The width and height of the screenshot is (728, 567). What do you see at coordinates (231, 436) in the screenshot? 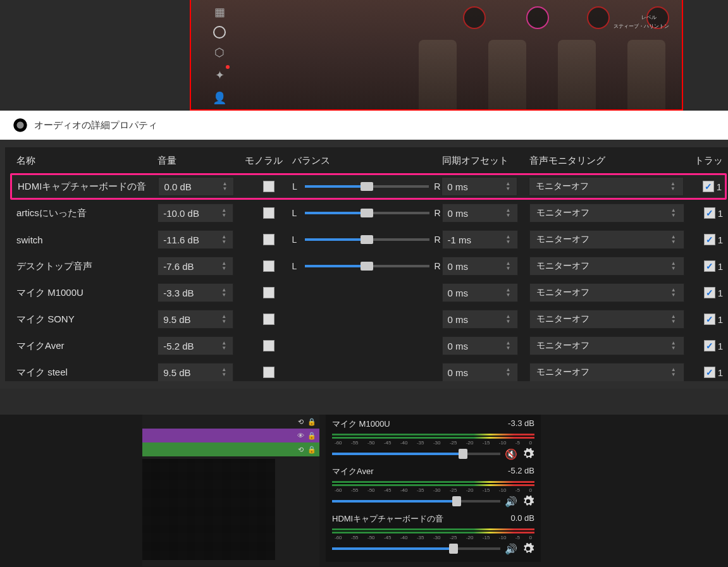
I see `source-row: 👁🔒` at bounding box center [231, 436].